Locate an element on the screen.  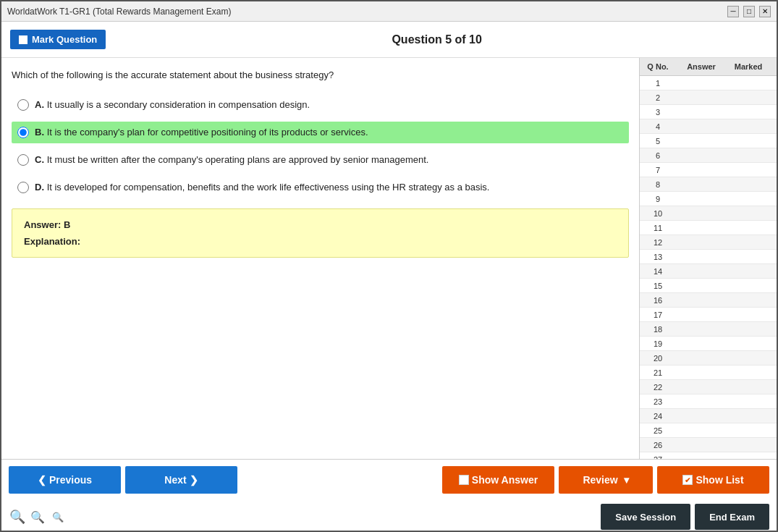
q-list-row: 20 is located at coordinates (708, 358).